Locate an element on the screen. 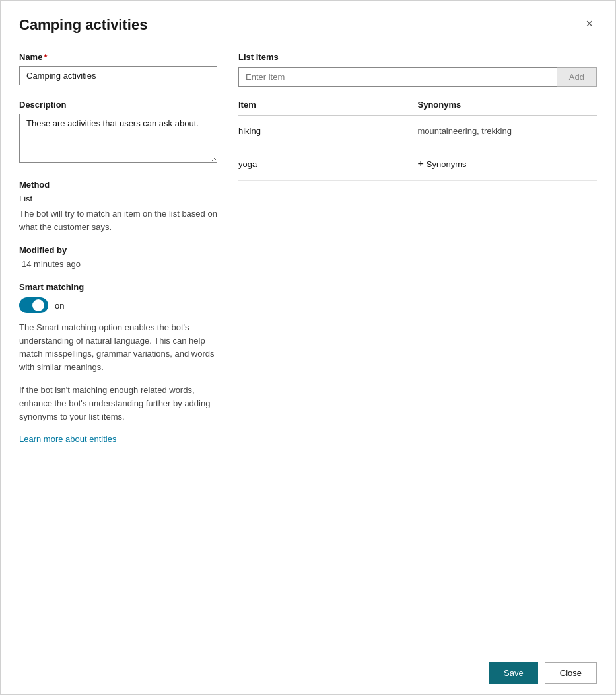  method-value: List is located at coordinates (118, 198).